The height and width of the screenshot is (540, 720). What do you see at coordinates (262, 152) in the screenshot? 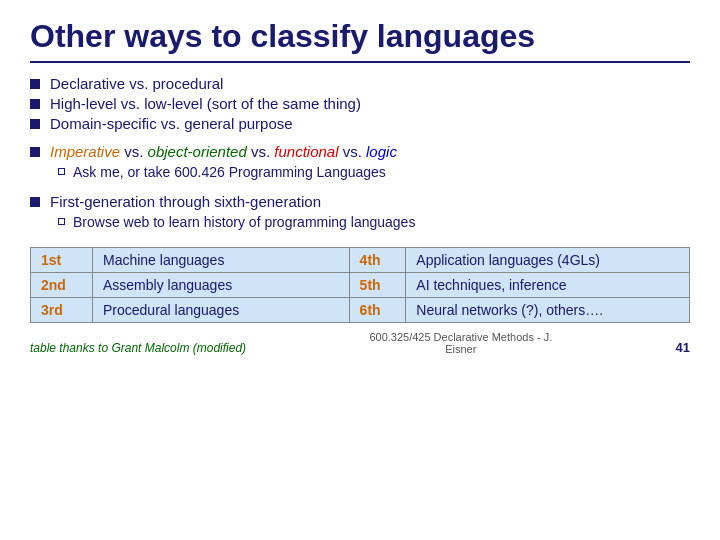
I see `vs2: vs.` at bounding box center [262, 152].